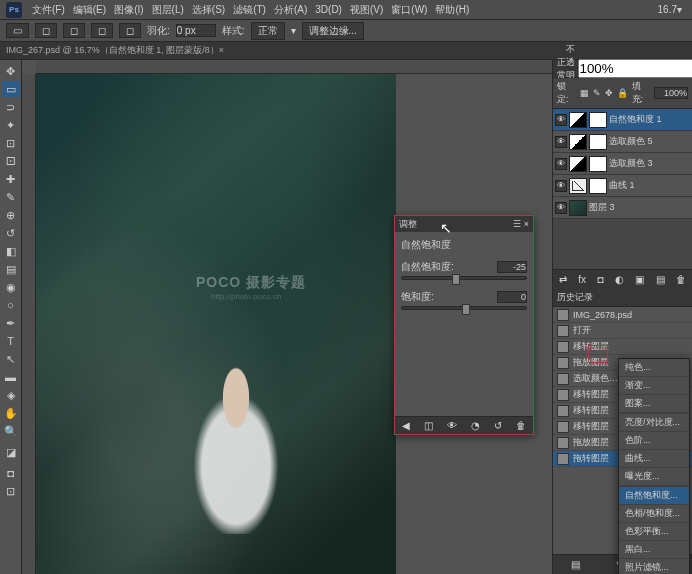 The image size is (692, 574). I want to click on history-row: 移转图层, so click(622, 347).